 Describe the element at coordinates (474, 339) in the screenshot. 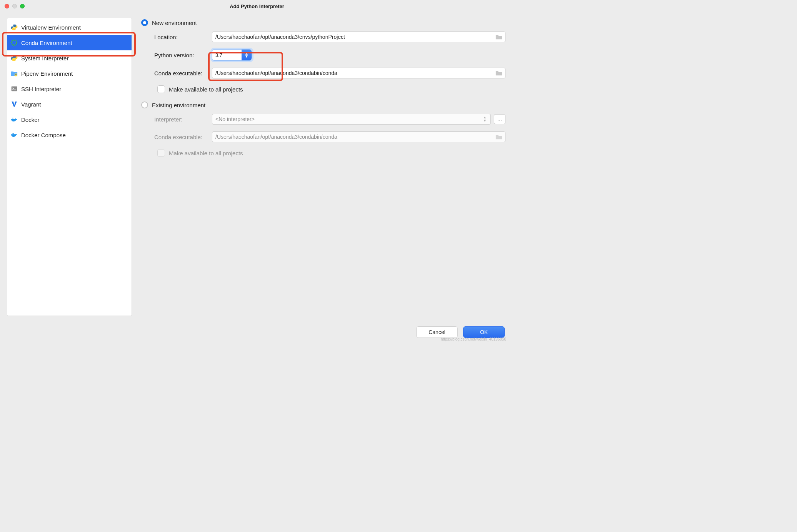

I see `watermark-text: https://blog.csdn.net/weixin_40196850` at that location.